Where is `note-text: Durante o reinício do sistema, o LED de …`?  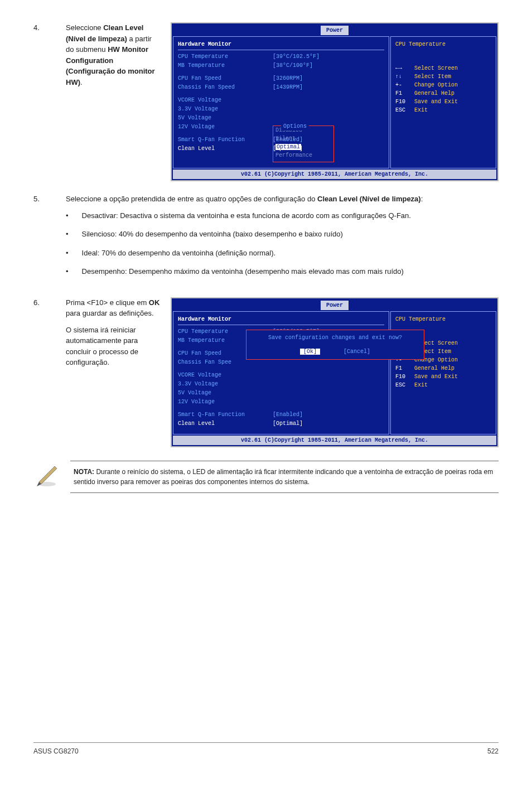 note-text: Durante o reinício do sistema, o LED de … is located at coordinates (283, 477).